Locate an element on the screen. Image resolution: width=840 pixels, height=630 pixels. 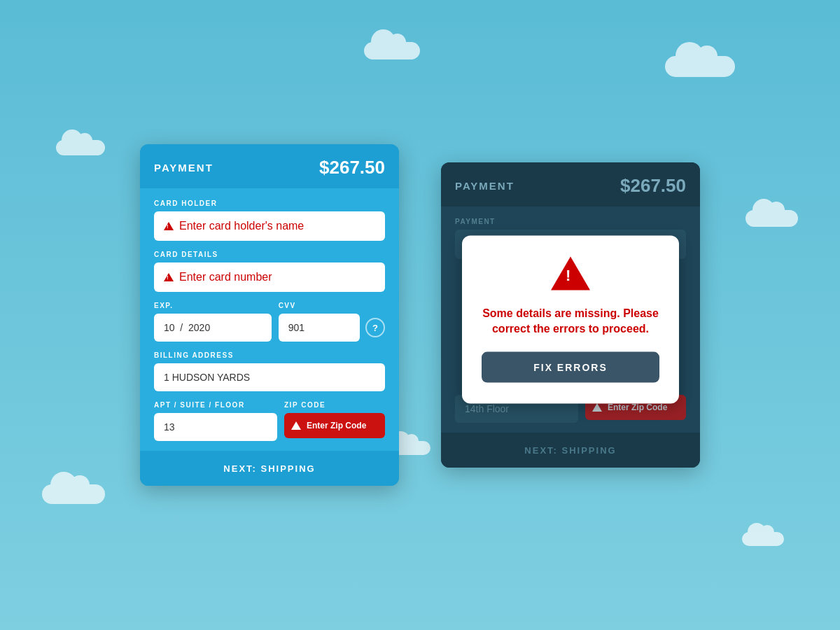
card-body-dark: PAYMENT Enter card holder's name Enter Z… is located at coordinates (570, 319).